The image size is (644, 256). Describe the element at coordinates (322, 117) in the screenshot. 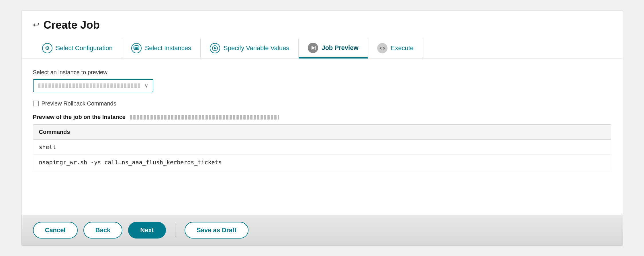

I see `preview-heading: Preview of the job on the Instance` at that location.